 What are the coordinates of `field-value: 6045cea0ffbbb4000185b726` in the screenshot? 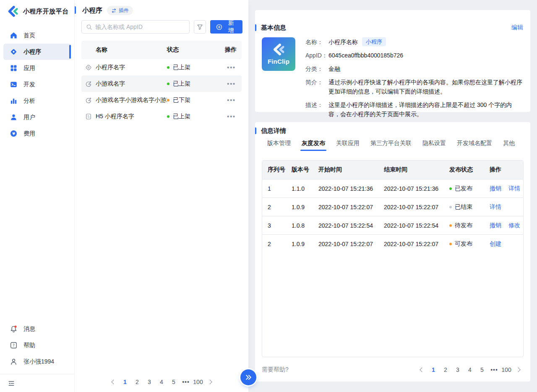 It's located at (425, 55).